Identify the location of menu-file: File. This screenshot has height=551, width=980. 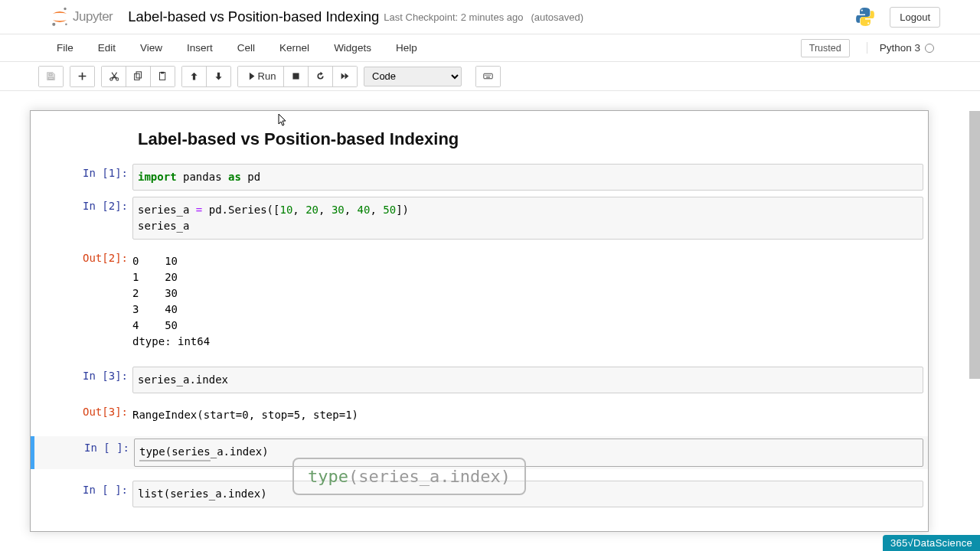
(65, 47).